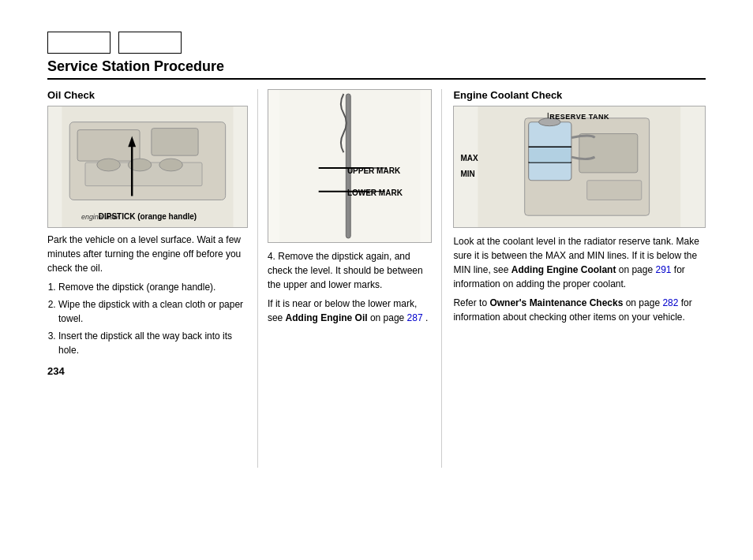 This screenshot has height=560, width=753. I want to click on max-label: MAX, so click(469, 158).